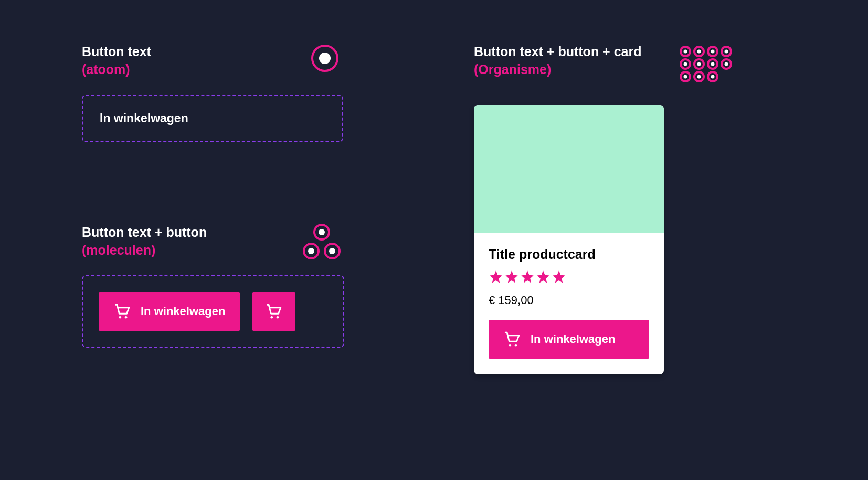 The height and width of the screenshot is (480, 868). I want to click on atom-level-icon, so click(325, 58).